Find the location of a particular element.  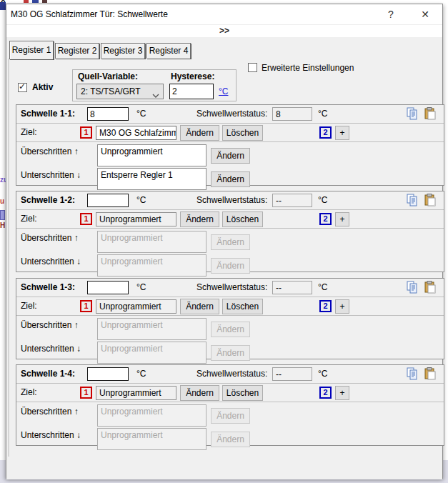

section-header-row: Schwelle 1-4: °C Schwellwertstatus: -- °… is located at coordinates (230, 374).